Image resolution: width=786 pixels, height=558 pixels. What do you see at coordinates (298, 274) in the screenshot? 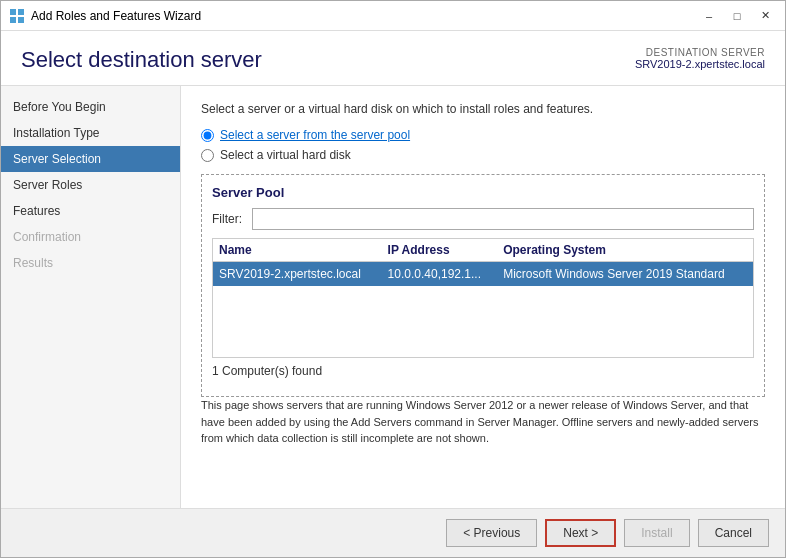
I see `row-name: SRV2019-2.xpertstec.local` at bounding box center [298, 274].